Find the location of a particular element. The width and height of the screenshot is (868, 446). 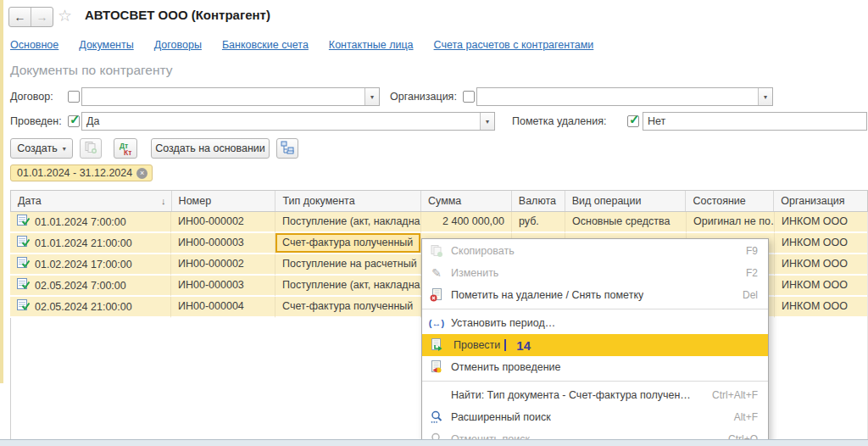

menu-item-copy: Скопировать F9 is located at coordinates (595, 251).